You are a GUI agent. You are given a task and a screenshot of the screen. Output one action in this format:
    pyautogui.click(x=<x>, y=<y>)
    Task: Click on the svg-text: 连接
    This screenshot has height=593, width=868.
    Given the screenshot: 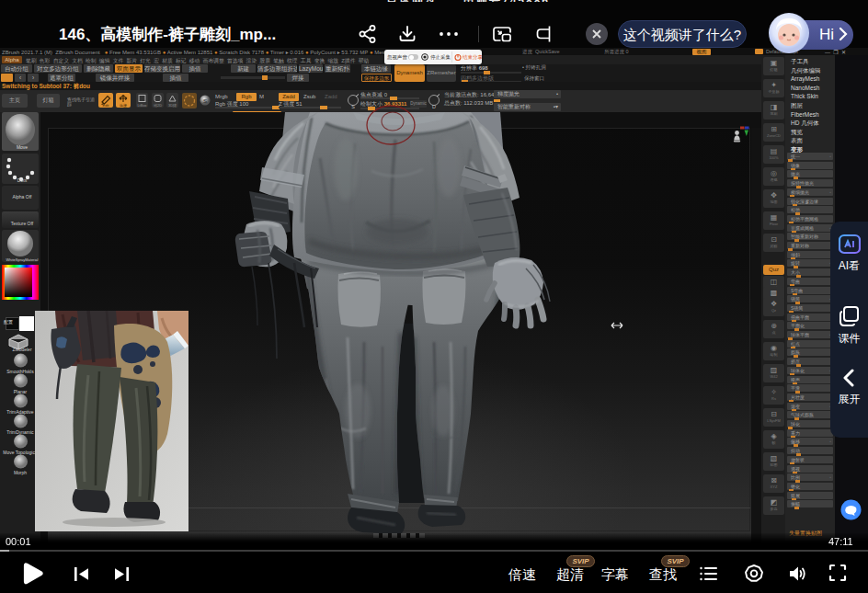 What is the action you would take?
    pyautogui.click(x=123, y=105)
    